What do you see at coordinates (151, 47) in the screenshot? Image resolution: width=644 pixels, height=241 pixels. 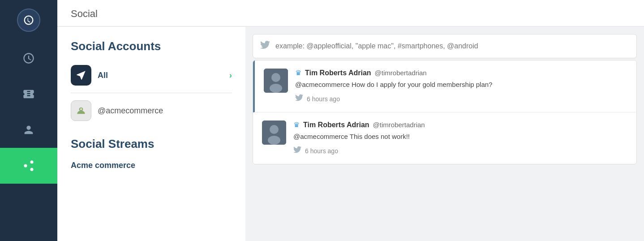 I see `social-accounts-title: Social Accounts` at bounding box center [151, 47].